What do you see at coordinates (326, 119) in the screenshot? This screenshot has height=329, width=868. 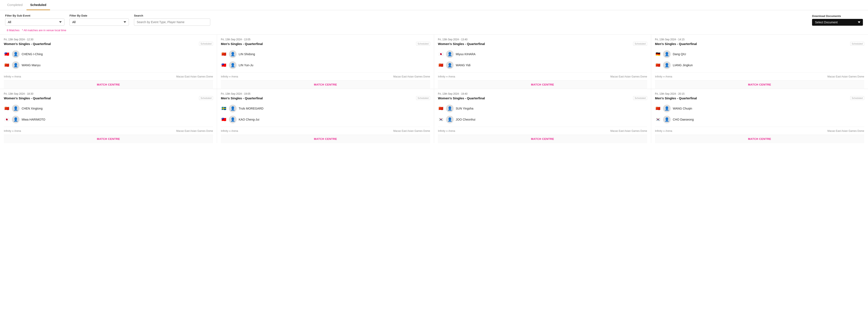 I see `player-row: 🇹🇼 👤 KAO Cheng-Jui` at bounding box center [326, 119].